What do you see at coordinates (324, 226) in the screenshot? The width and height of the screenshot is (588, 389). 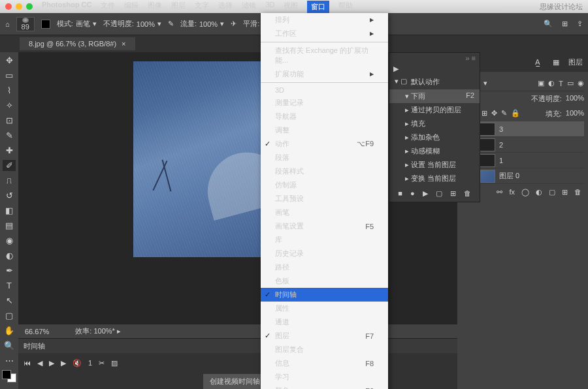 I see `menu-item: 画笔设置F5` at bounding box center [324, 226].